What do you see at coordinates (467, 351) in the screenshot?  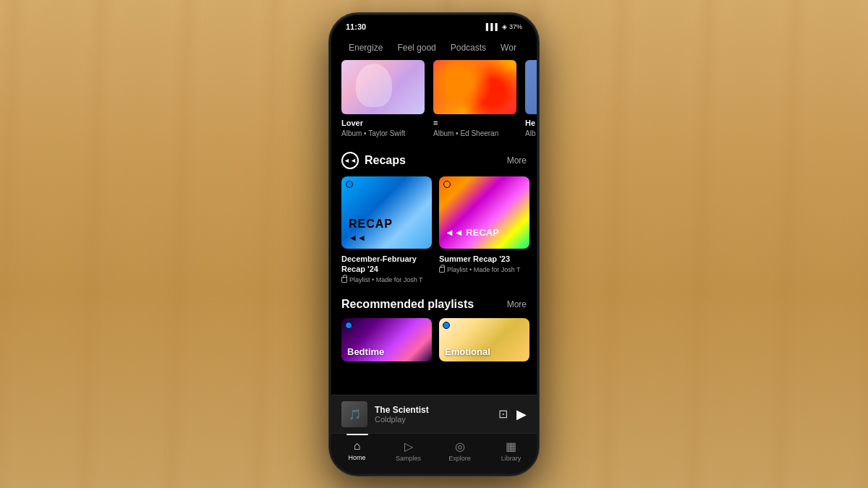 I see `playlist-label: Emotional` at bounding box center [467, 351].